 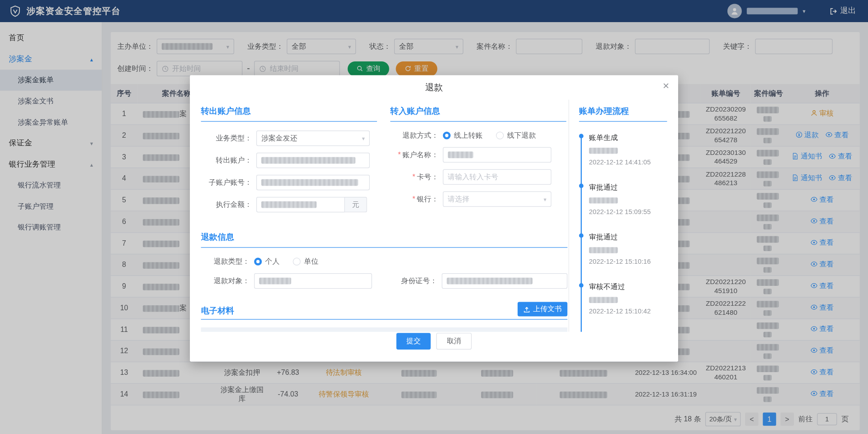 I want to click on transfer-out-title: 转出账户信息, so click(x=288, y=110).